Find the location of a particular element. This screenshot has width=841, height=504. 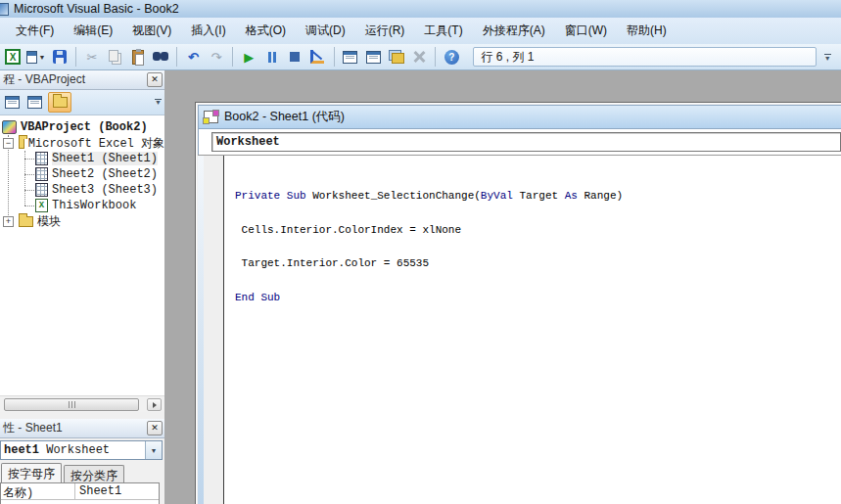

help-icon: ? is located at coordinates (451, 57).